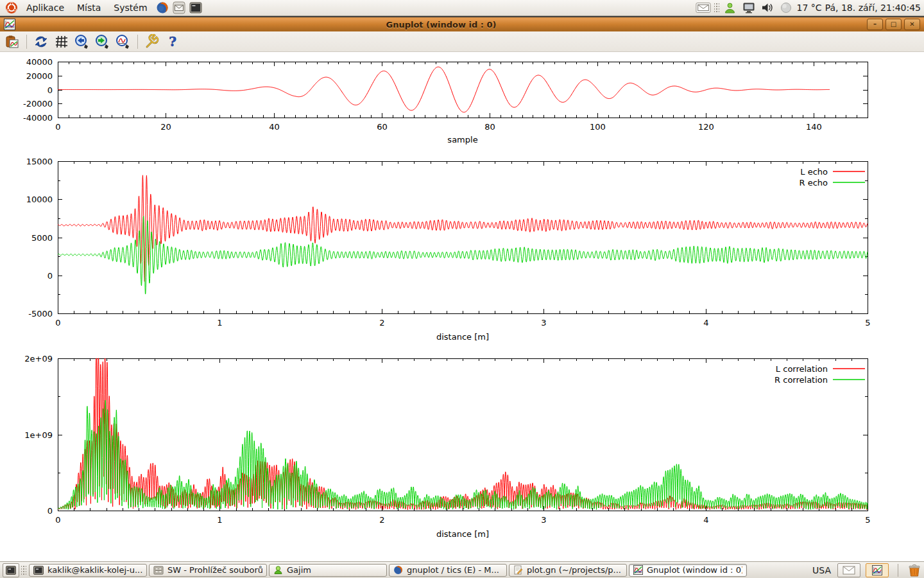 This screenshot has height=578, width=924. Describe the element at coordinates (814, 182) in the screenshot. I see `svg-text: R echo` at that location.